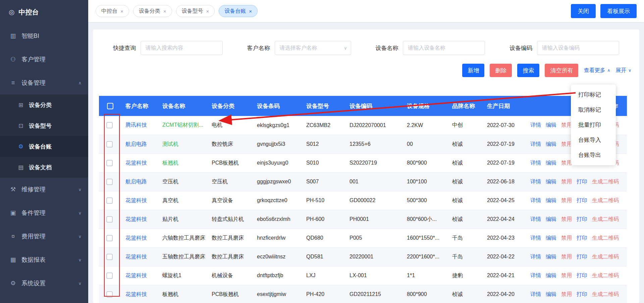  I want to click on device-name-cell: 测试机, so click(170, 144).